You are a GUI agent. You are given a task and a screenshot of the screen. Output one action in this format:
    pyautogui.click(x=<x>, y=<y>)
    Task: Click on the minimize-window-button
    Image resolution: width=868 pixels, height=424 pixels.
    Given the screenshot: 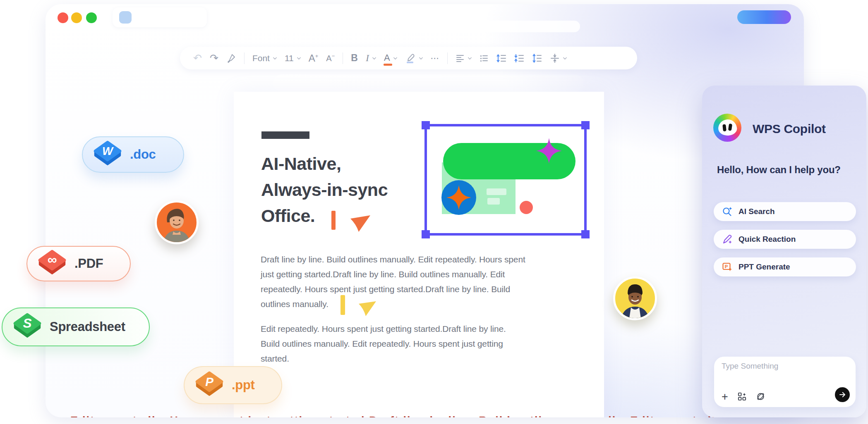 What is the action you would take?
    pyautogui.click(x=77, y=18)
    